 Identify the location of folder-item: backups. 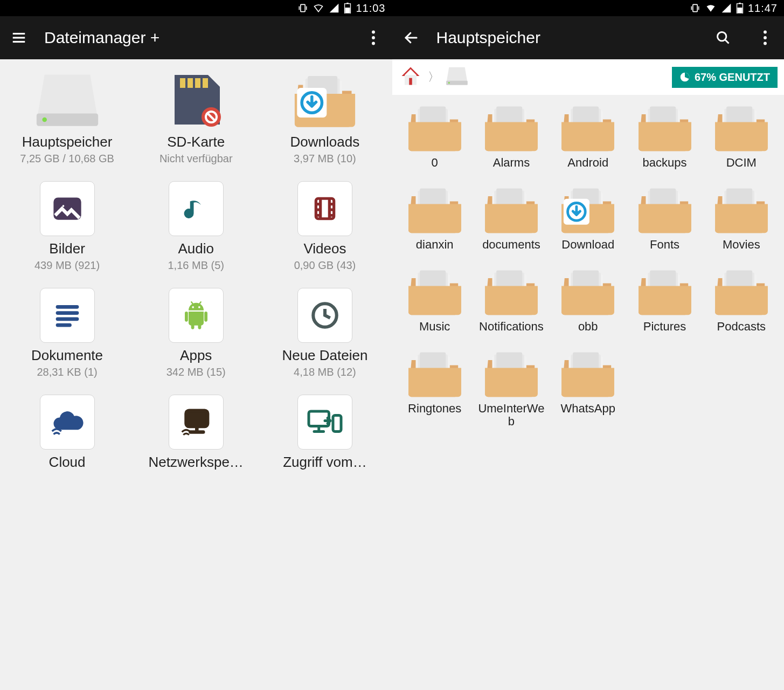
(664, 136).